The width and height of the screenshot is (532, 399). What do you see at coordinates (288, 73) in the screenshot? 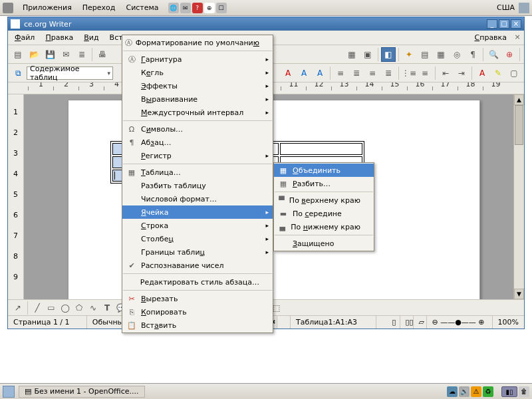
I see `font-color-button: A` at bounding box center [288, 73].